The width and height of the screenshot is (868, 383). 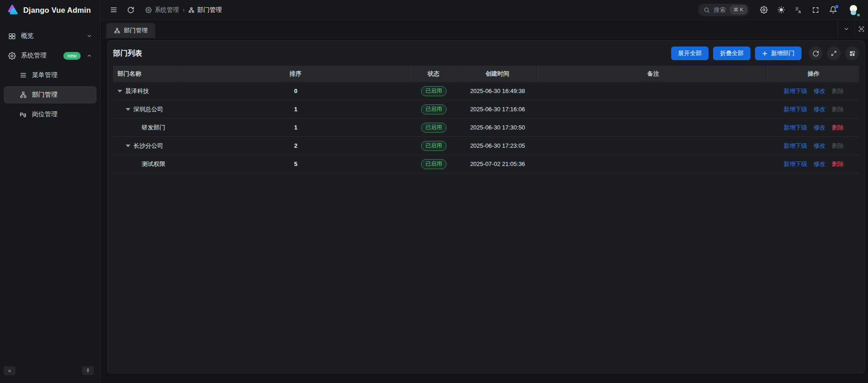 What do you see at coordinates (50, 192) in the screenshot?
I see `sidebar-menu: 概览 系统管理 new 菜单管理` at bounding box center [50, 192].